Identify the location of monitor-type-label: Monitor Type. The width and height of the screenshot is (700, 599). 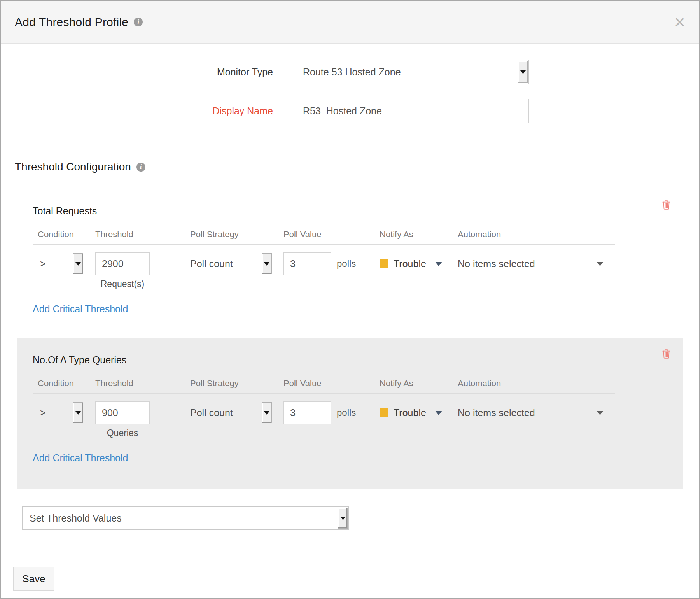
(148, 72).